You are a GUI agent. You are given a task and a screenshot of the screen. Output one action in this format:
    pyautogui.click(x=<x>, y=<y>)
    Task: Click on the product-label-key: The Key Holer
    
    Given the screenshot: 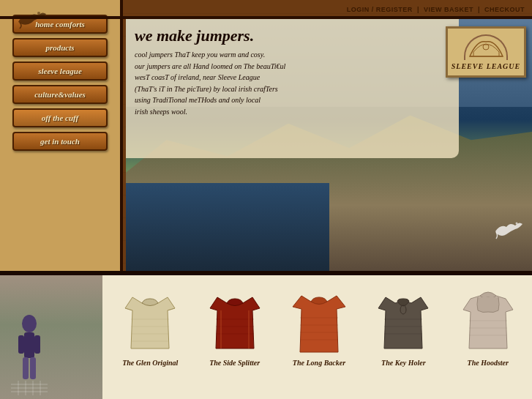 What is the action you would take?
    pyautogui.click(x=404, y=363)
    